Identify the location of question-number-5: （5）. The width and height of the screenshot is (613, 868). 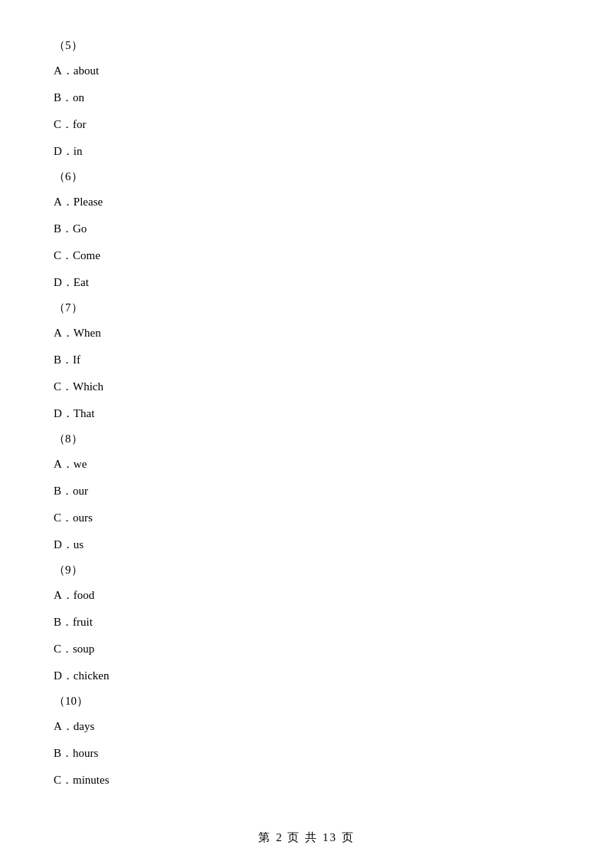
(306, 46).